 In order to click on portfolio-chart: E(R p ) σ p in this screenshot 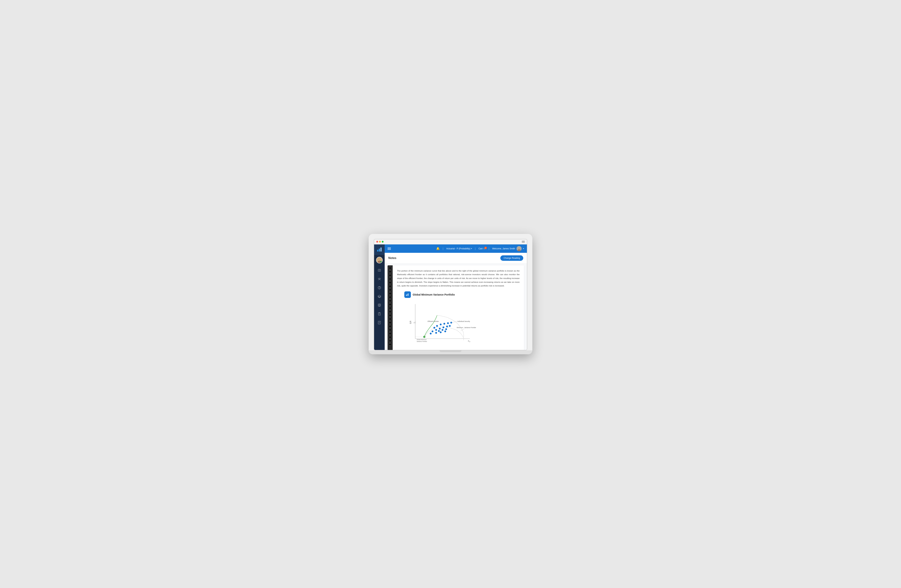, I will do `click(439, 323)`.